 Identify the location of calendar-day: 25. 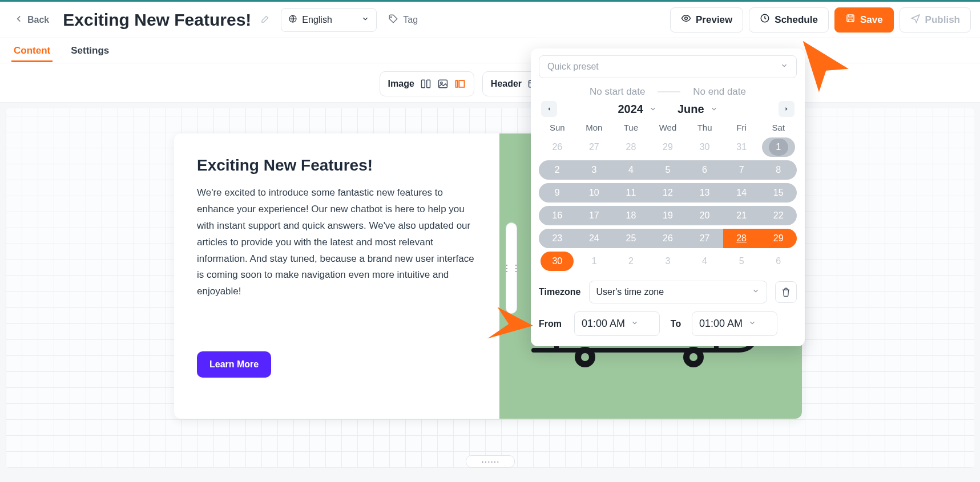
(631, 238).